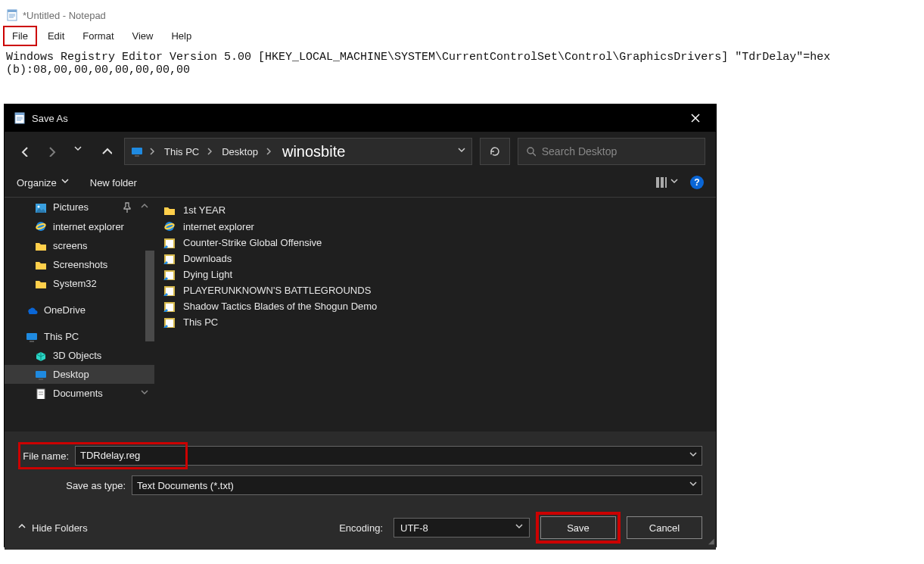  Describe the element at coordinates (445, 456) in the screenshot. I see `filename-input-ext` at that location.